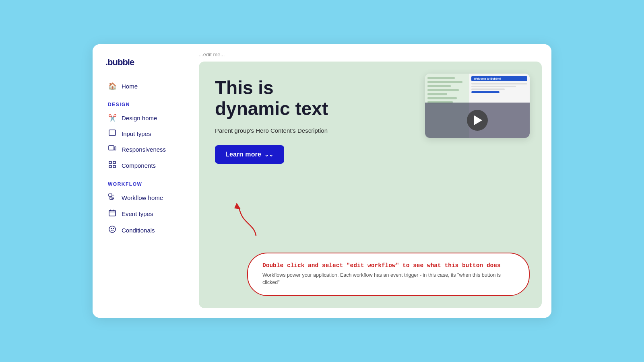 The width and height of the screenshot is (644, 362). I want to click on conditionals-icon, so click(112, 230).